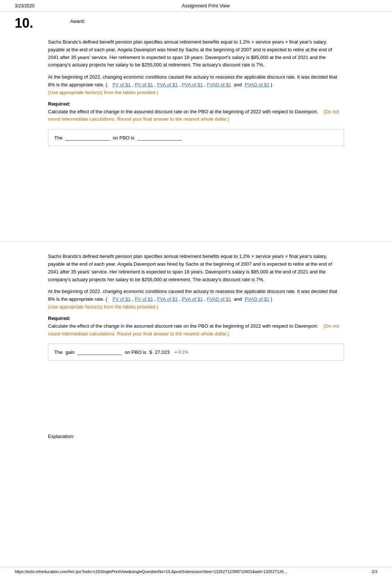 This screenshot has height=576, width=392. What do you see at coordinates (193, 299) in the screenshot?
I see `link-pva1-2: PVA of $1` at bounding box center [193, 299].